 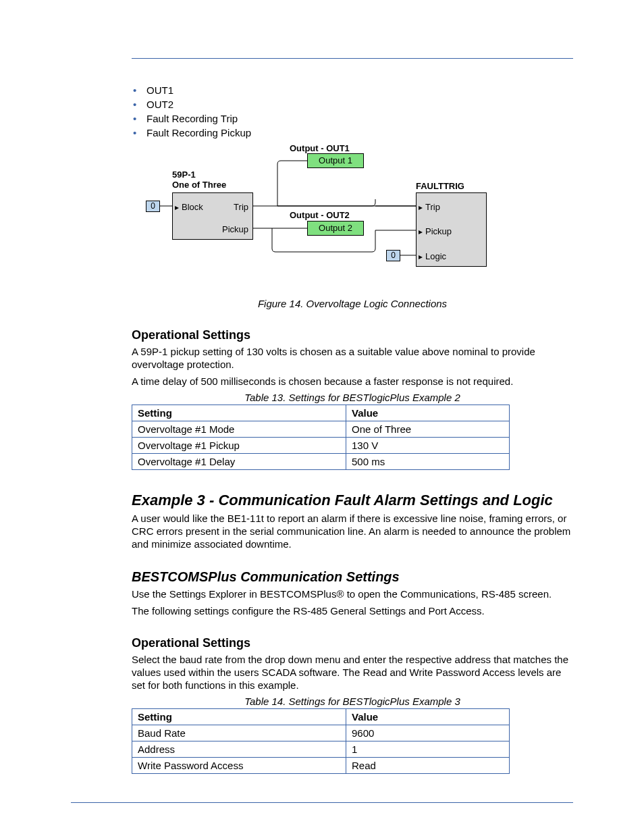 I want to click on table-row: Address 1, so click(x=321, y=750).